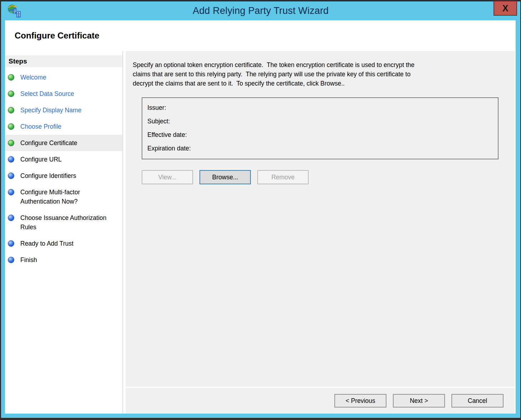 This screenshot has width=521, height=420. Describe the element at coordinates (41, 127) in the screenshot. I see `step-label: Choose Profile` at that location.